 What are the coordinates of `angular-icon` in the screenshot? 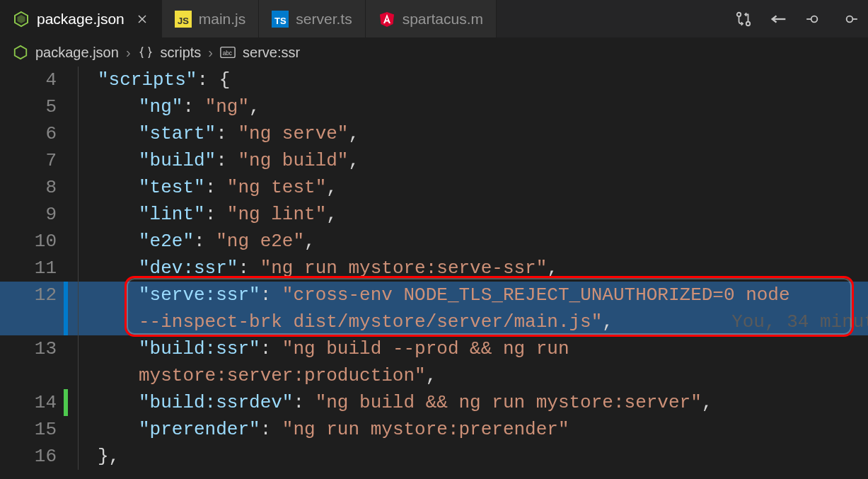 It's located at (387, 19).